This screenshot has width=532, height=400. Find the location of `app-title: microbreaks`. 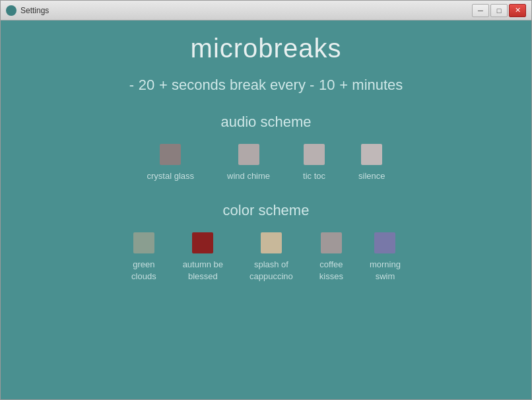

app-title: microbreaks is located at coordinates (267, 49).